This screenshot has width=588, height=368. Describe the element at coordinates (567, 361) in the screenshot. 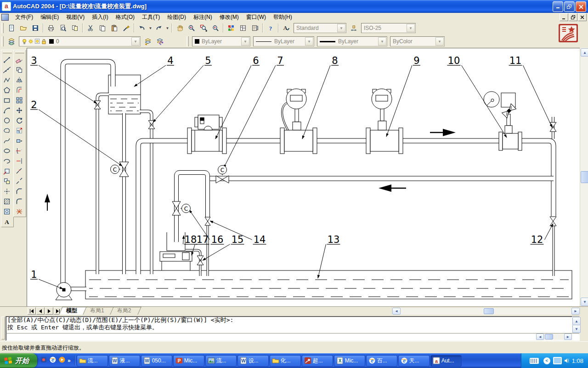

I see `volume-icon` at that location.